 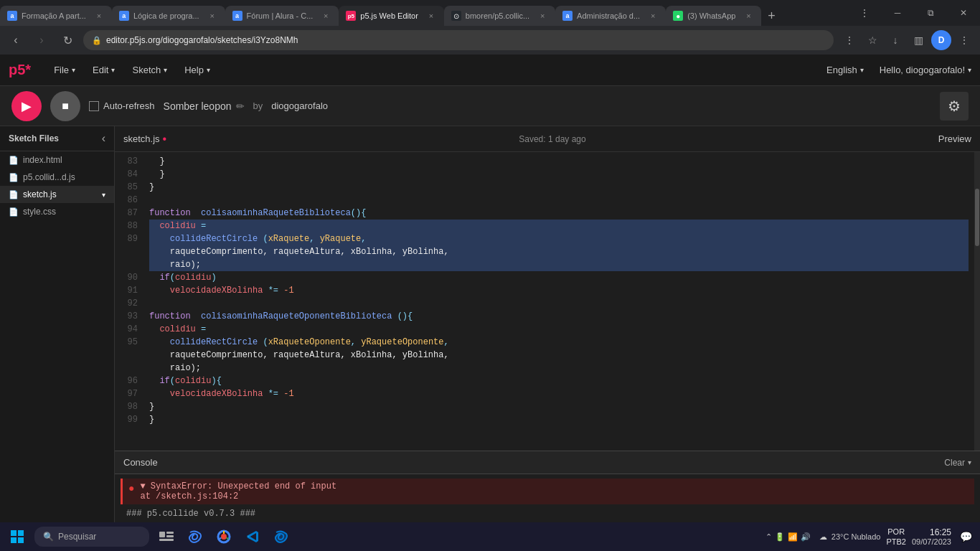 What do you see at coordinates (57, 160) in the screenshot?
I see `file-item-index: 📄 index.html` at bounding box center [57, 160].